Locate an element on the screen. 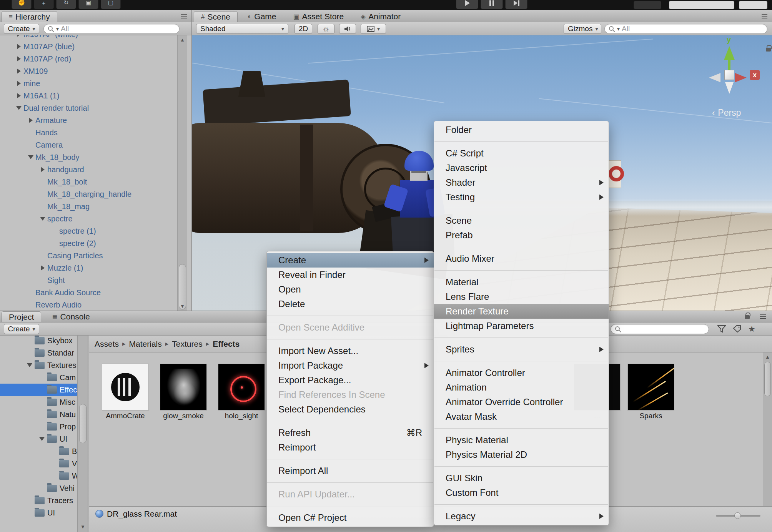 The width and height of the screenshot is (772, 532). breadcrumb-item-effects: Effects is located at coordinates (226, 344).